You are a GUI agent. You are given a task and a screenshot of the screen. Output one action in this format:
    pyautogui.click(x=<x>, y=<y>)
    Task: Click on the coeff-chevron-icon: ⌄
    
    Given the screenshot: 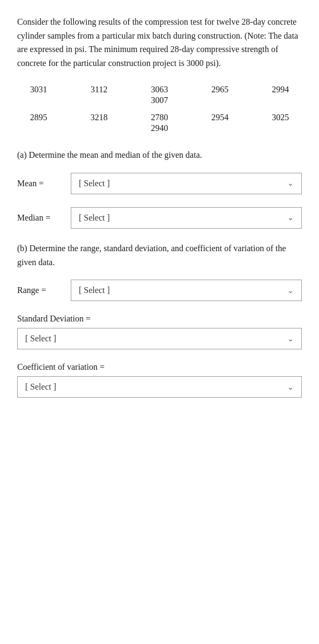 What is the action you would take?
    pyautogui.click(x=291, y=387)
    